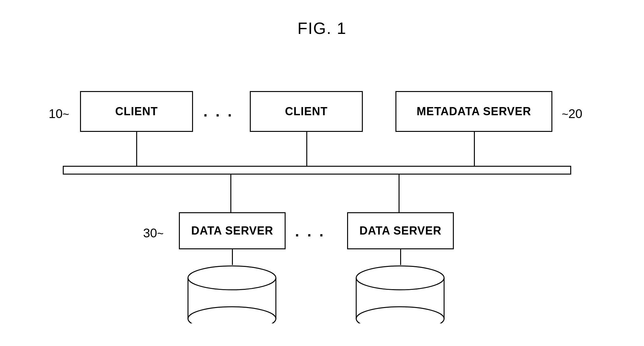 This screenshot has width=644, height=346. Describe the element at coordinates (161, 234) in the screenshot. I see `label-30-connector: ~` at that location.